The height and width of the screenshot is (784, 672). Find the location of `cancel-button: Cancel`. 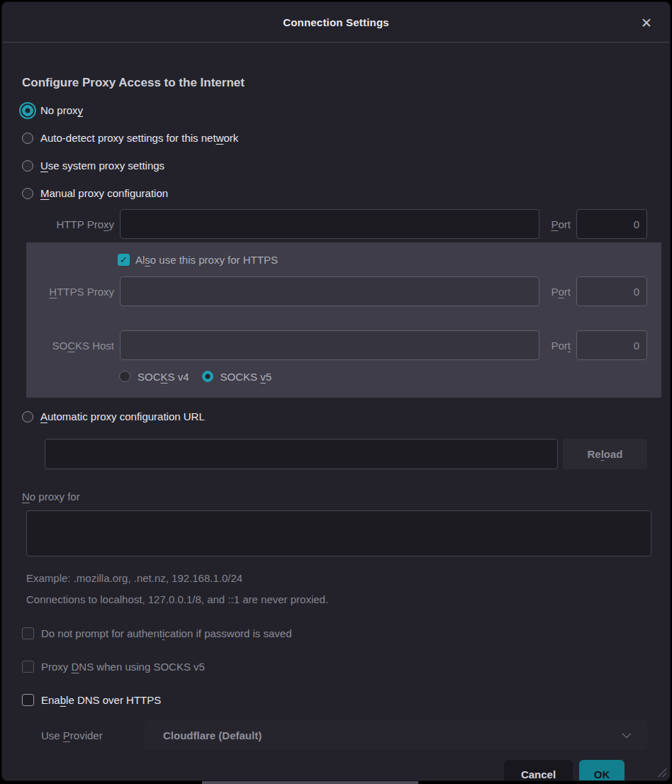

cancel-button: Cancel is located at coordinates (539, 771).